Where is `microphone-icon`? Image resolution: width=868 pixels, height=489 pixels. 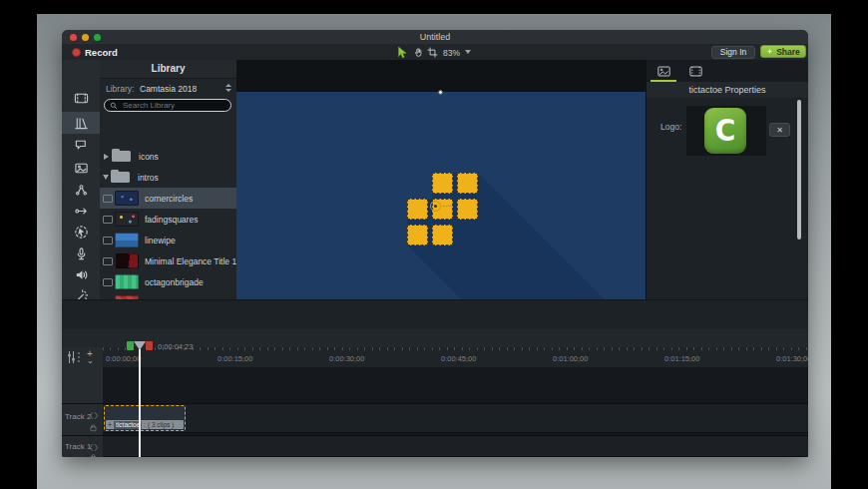 microphone-icon is located at coordinates (82, 253).